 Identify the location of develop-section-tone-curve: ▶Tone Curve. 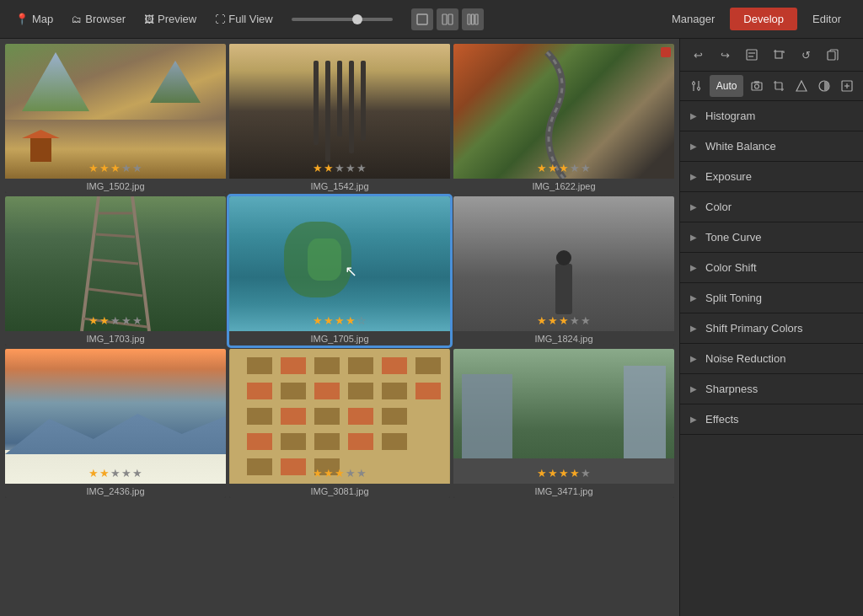
(772, 238).